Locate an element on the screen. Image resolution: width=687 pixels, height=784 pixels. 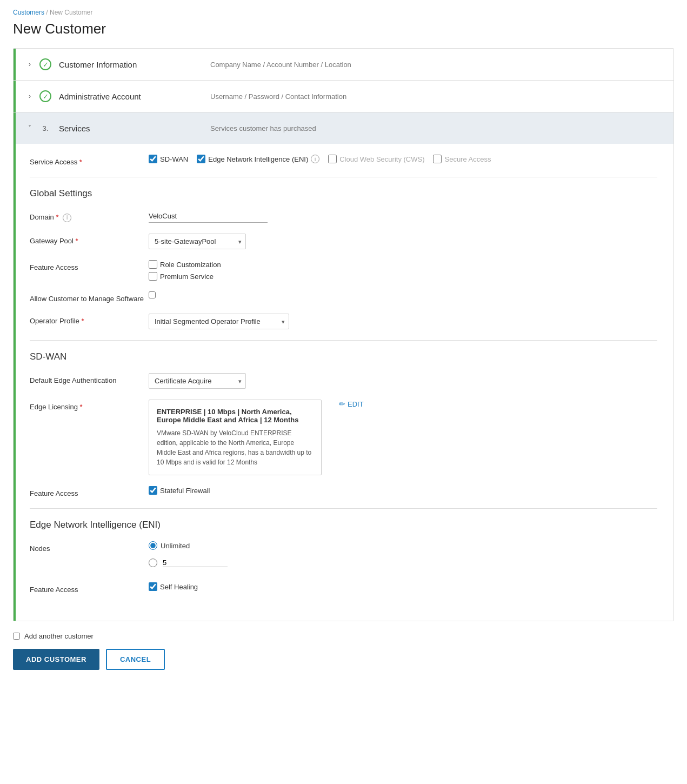
accordion-title-admin-account: Administrative Account is located at coordinates (135, 96).